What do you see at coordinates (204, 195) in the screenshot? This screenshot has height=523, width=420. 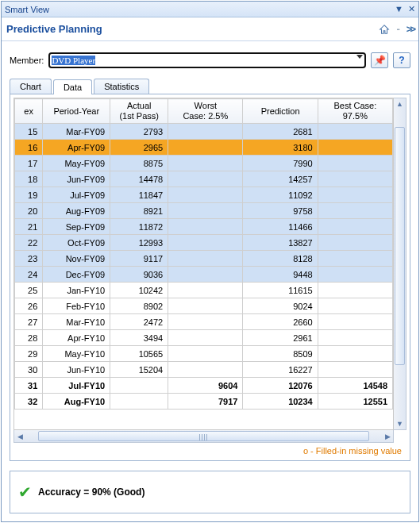 I see `table-row: 19Jul-FY091184711092` at bounding box center [204, 195].